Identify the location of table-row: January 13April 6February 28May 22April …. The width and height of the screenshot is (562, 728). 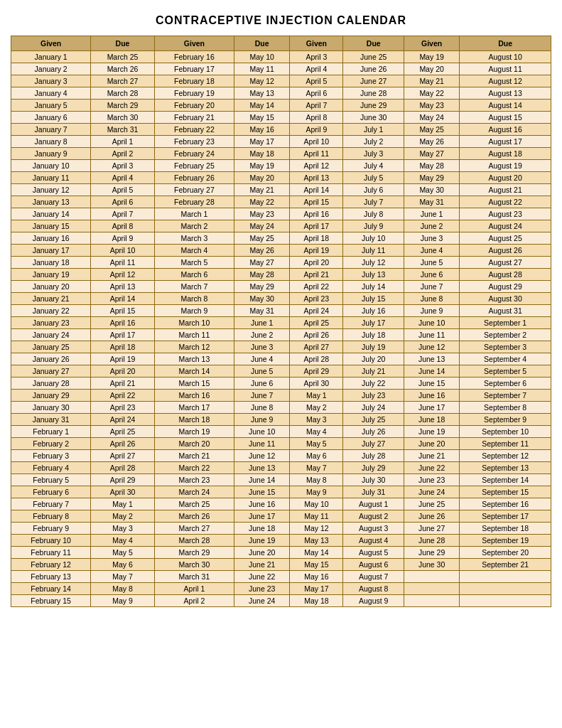
(281, 202).